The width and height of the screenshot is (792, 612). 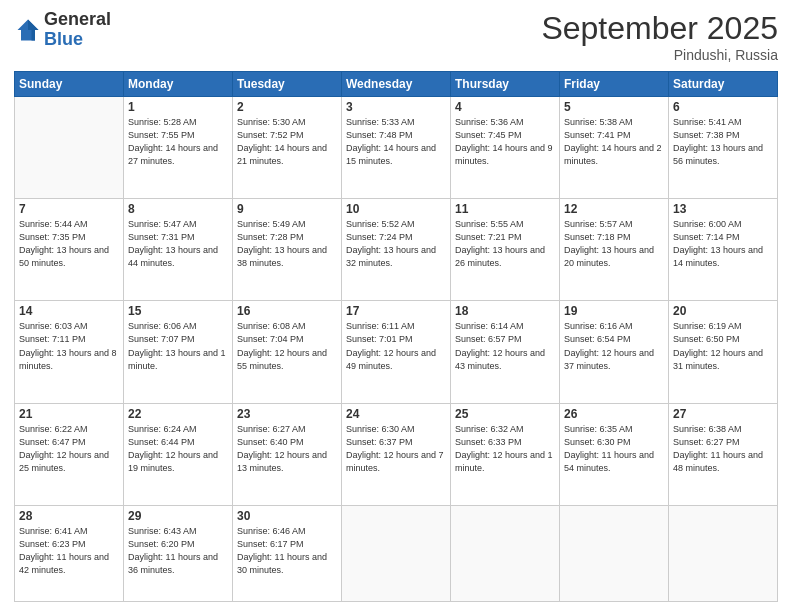 I want to click on header-thursday: Thursday, so click(x=506, y=84).